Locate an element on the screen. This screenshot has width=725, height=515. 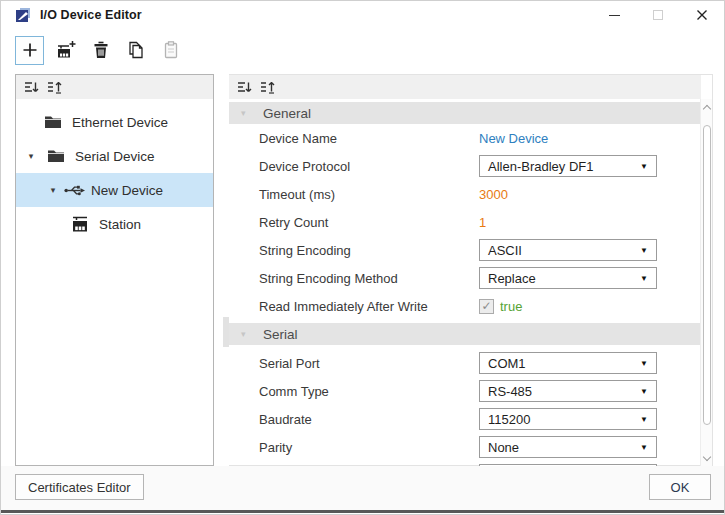
dropdown-value: 115200 is located at coordinates (509, 420).